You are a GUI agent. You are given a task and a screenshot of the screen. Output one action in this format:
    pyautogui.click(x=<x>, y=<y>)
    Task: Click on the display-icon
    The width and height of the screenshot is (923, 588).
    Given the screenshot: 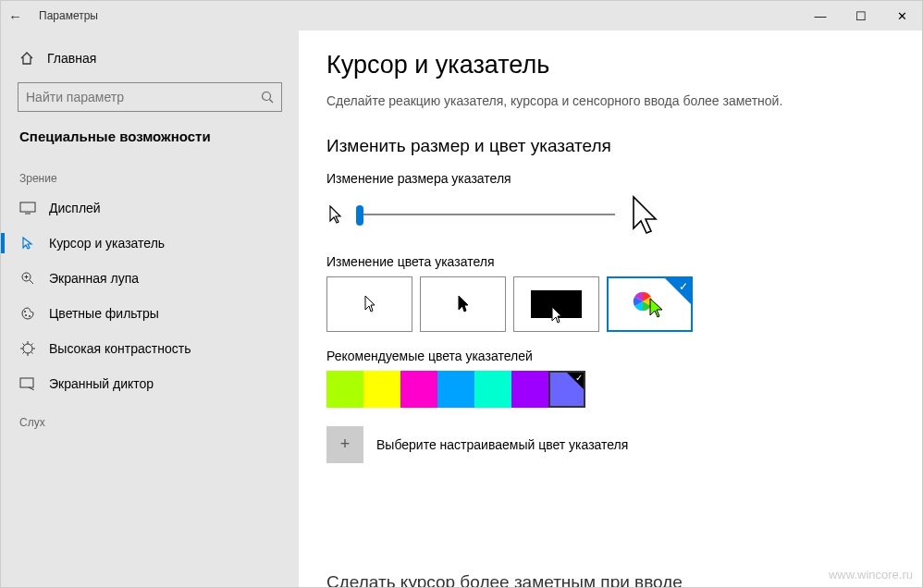 What is the action you would take?
    pyautogui.click(x=28, y=208)
    